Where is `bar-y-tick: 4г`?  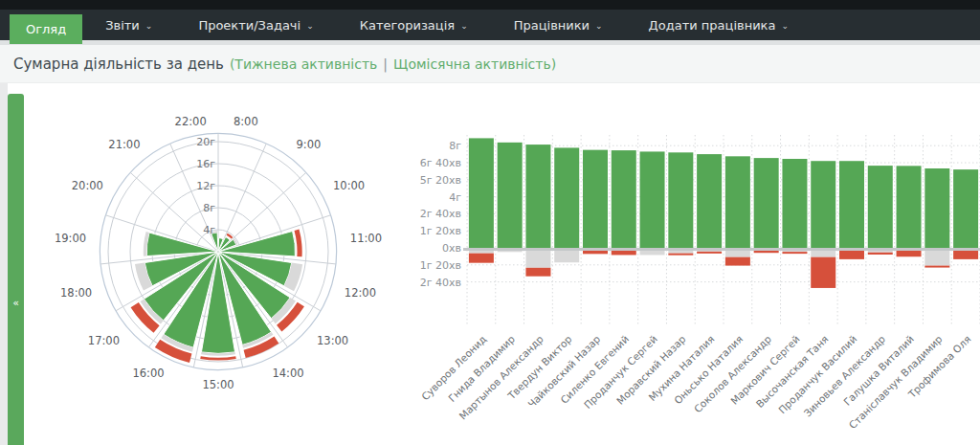
bar-y-tick: 4г is located at coordinates (456, 197).